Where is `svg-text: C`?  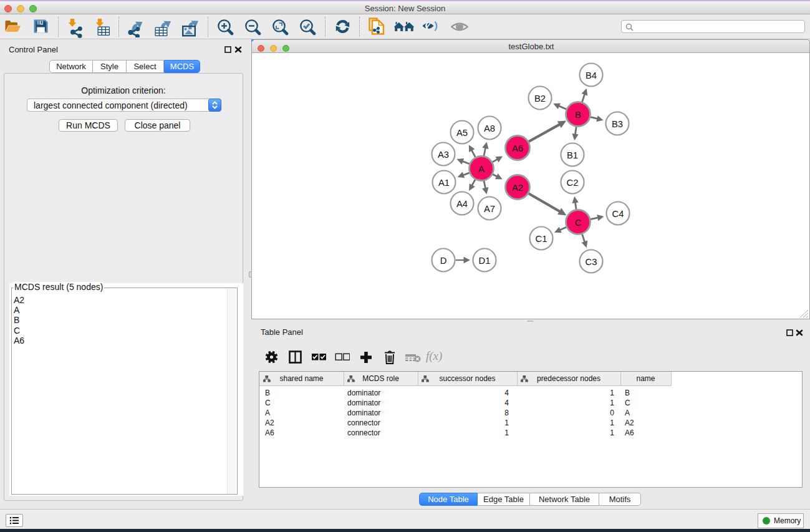
svg-text: C is located at coordinates (579, 223).